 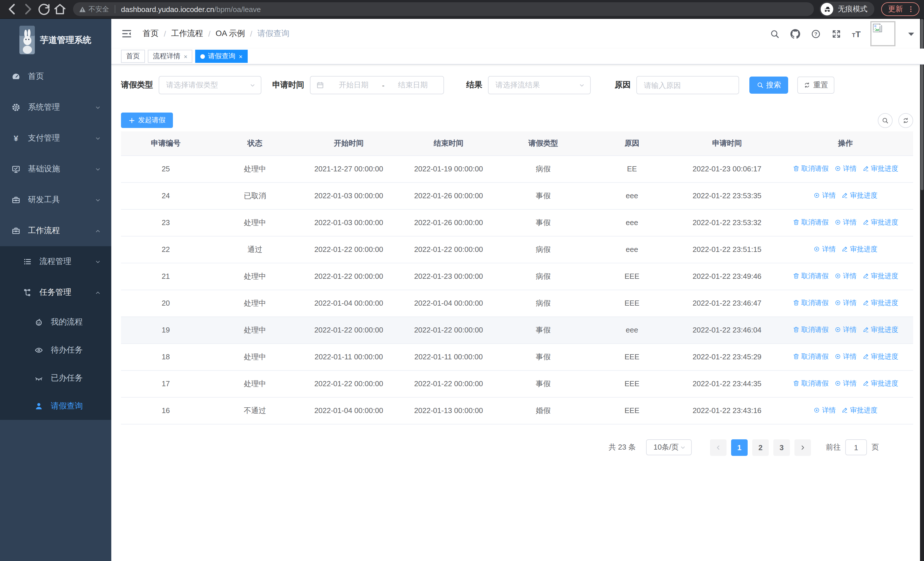 What do you see at coordinates (906, 120) in the screenshot?
I see `refresh-table-button` at bounding box center [906, 120].